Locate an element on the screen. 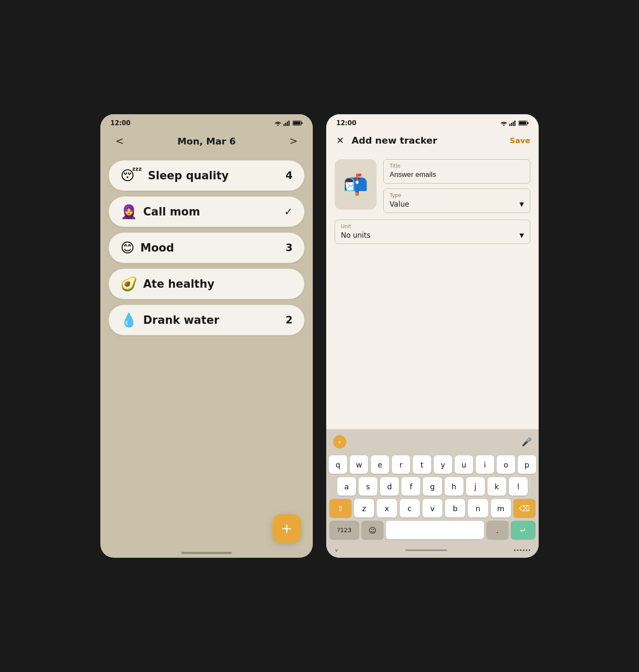 The image size is (639, 672). key-t: t is located at coordinates (422, 465).